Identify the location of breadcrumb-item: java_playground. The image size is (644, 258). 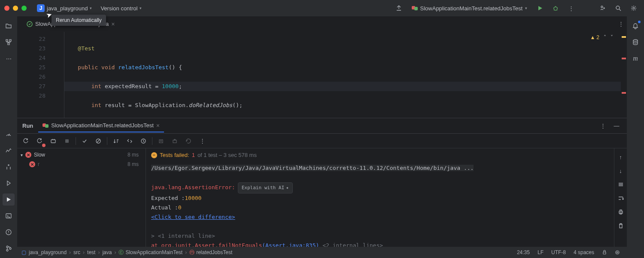
(48, 252).